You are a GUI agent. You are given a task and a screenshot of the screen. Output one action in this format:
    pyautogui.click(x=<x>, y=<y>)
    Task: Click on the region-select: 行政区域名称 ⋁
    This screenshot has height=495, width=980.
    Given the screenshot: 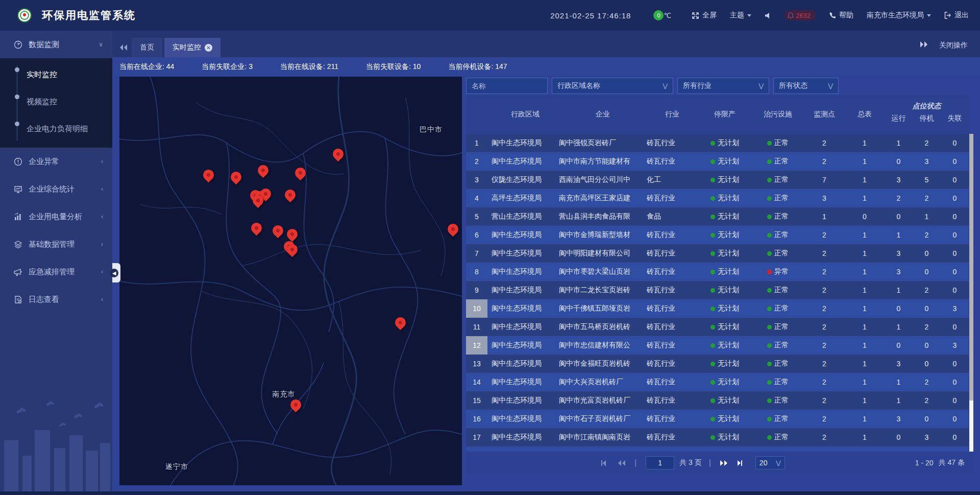 What is the action you would take?
    pyautogui.click(x=612, y=86)
    